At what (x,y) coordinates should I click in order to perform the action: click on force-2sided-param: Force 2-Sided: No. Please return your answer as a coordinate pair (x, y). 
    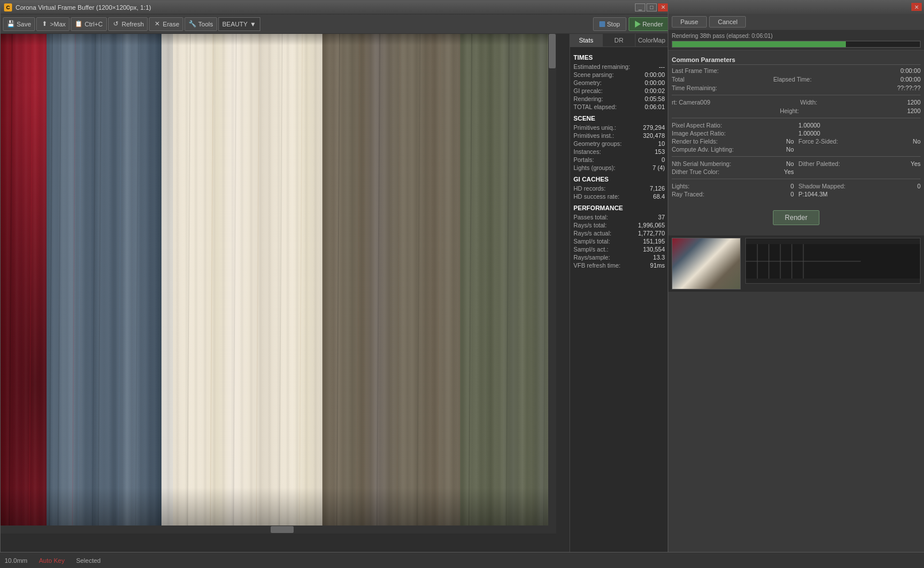
    Looking at the image, I should click on (860, 141).